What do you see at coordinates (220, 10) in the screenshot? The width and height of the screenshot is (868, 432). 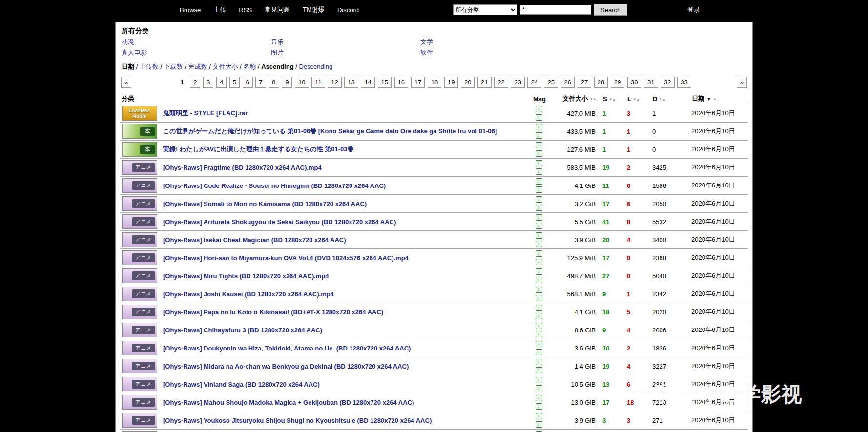 I see `nav-link: 上传` at bounding box center [220, 10].